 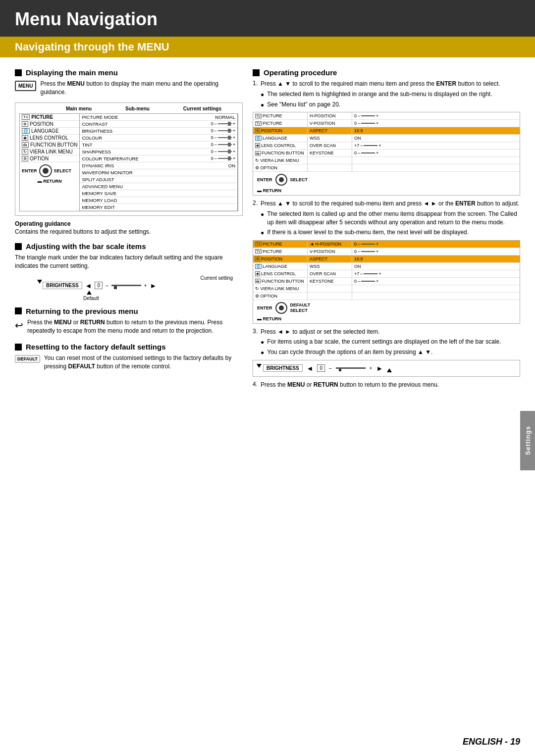 What do you see at coordinates (386, 153) in the screenshot?
I see `menu-screen-1: TV PICTURE H-POSITION 0–+ TV PICTURE V-P…` at bounding box center [386, 153].